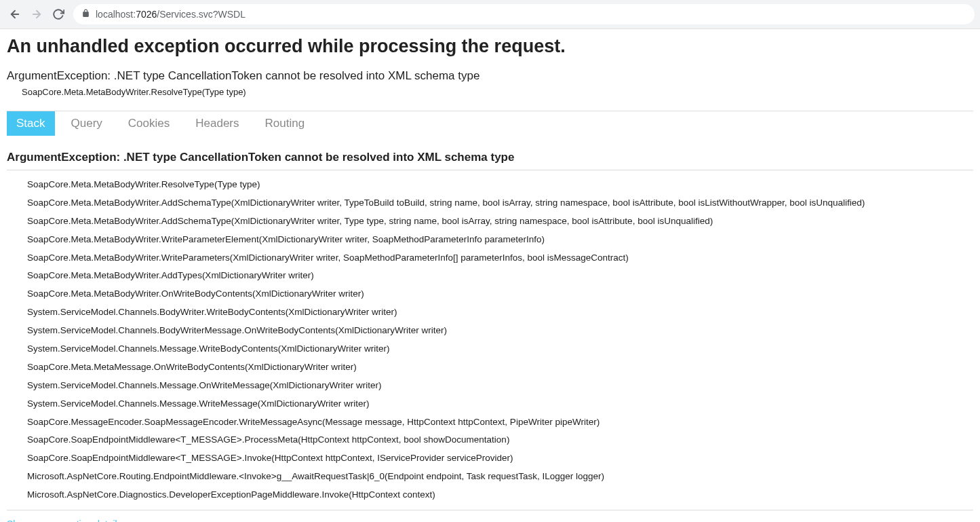 Image resolution: width=980 pixels, height=522 pixels. What do you see at coordinates (490, 76) in the screenshot?
I see `exception-summary: ArgumentException: .NET type Cancellatio…` at bounding box center [490, 76].